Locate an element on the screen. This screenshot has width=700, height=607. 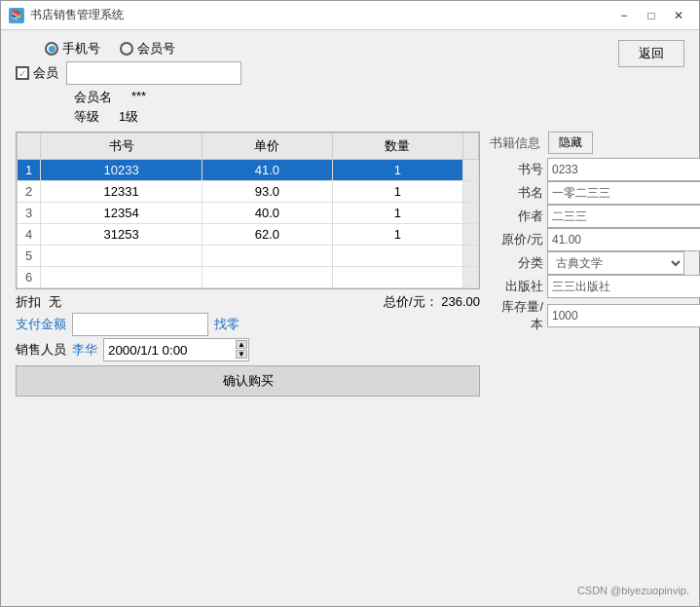
confirm-purchase-button: 确认购买 is located at coordinates (247, 381).